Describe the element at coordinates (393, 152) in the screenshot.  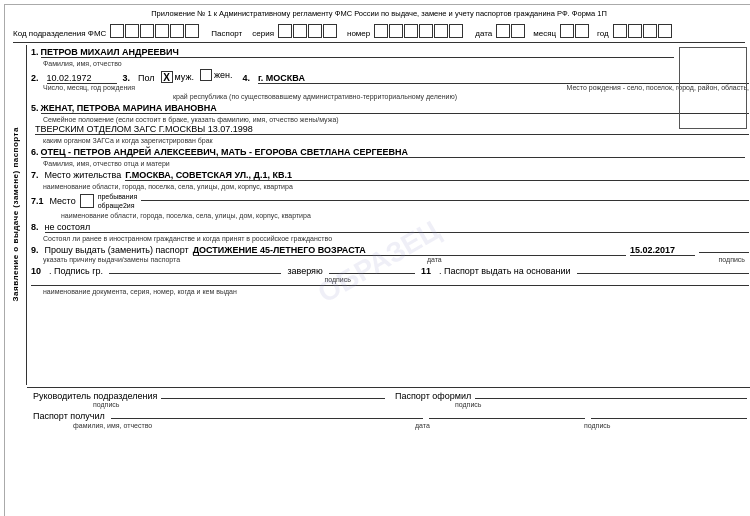
I see `field6-value: ОТЕЦ - ПЕТРОВ АНДРЕЙ АЛЕКСЕЕВИЧ, МАТЬ - …` at that location.